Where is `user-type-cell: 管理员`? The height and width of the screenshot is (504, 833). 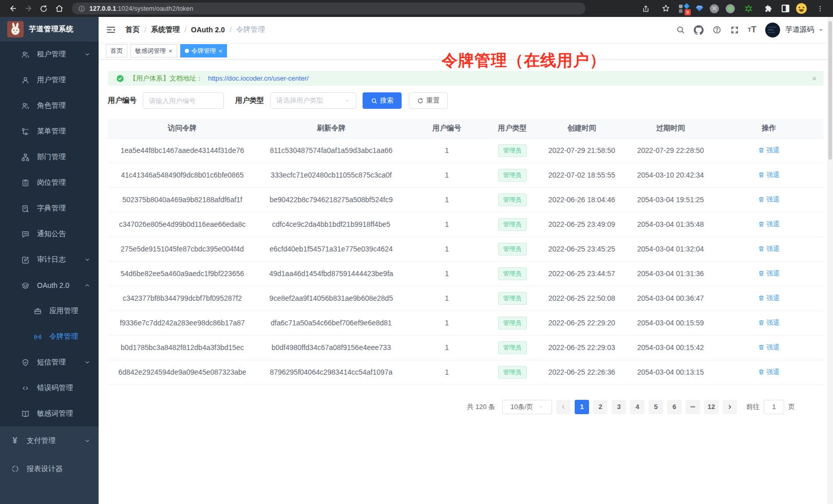 user-type-cell: 管理员 is located at coordinates (513, 372).